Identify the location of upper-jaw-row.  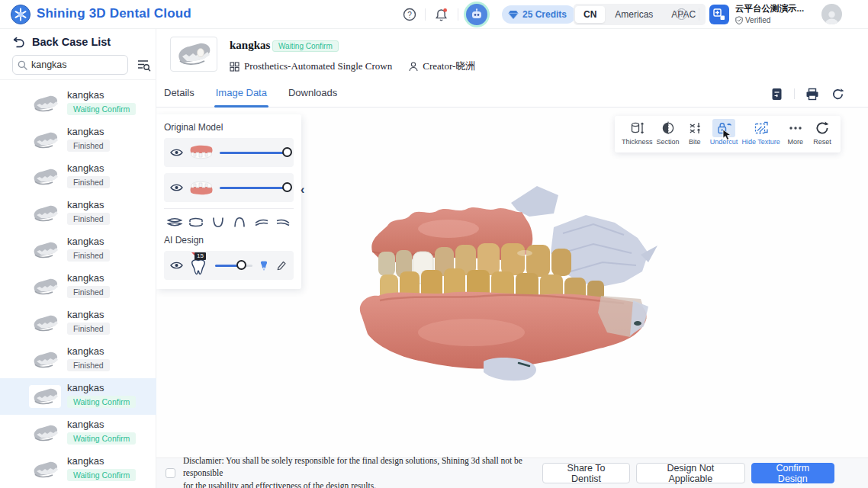
(229, 152).